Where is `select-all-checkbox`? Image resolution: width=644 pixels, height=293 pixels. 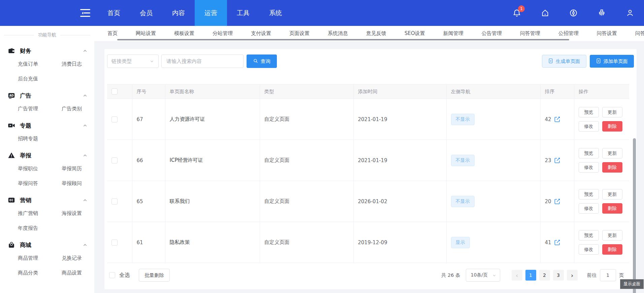 select-all-checkbox is located at coordinates (112, 275).